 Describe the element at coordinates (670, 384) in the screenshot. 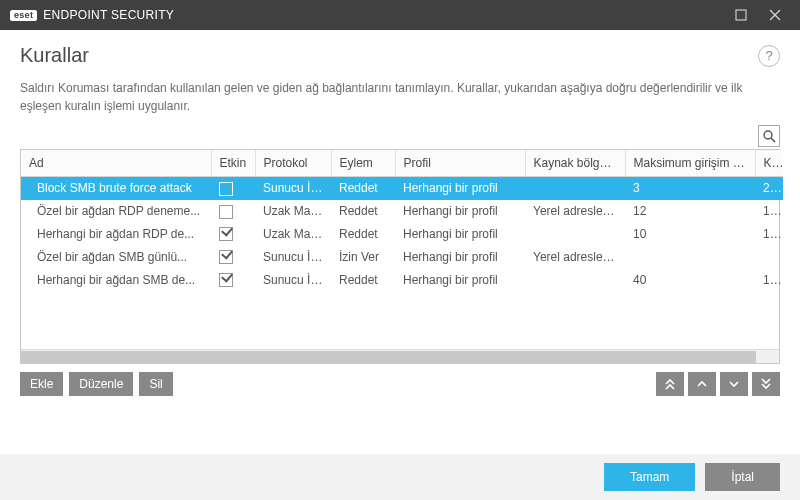

I see `double-up-icon` at that location.